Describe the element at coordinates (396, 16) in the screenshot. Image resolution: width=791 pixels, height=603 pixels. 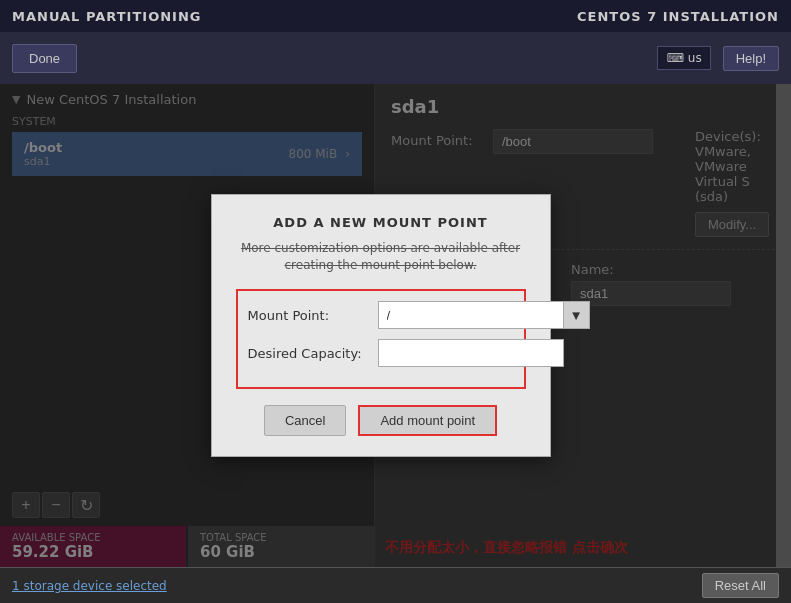
I see `header: MANUAL PARTITIONING CENTOS 7 INSTALLATIO…` at that location.